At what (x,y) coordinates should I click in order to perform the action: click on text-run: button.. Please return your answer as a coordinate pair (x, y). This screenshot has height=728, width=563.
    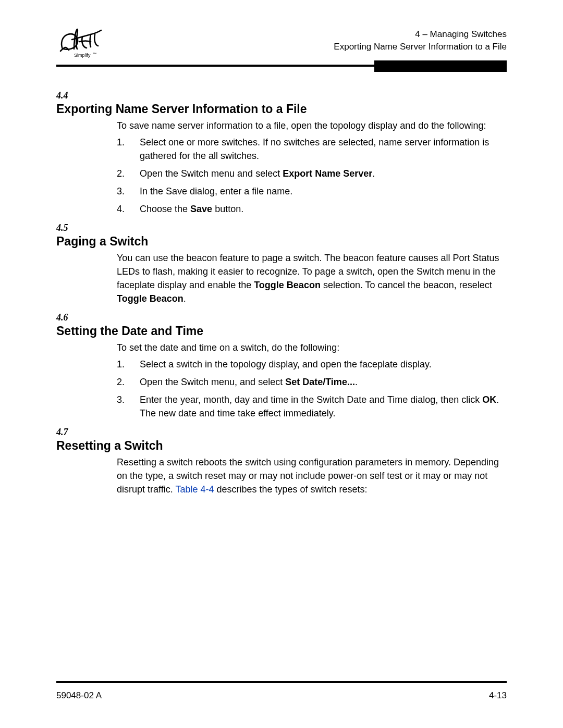
    Looking at the image, I should click on (228, 209).